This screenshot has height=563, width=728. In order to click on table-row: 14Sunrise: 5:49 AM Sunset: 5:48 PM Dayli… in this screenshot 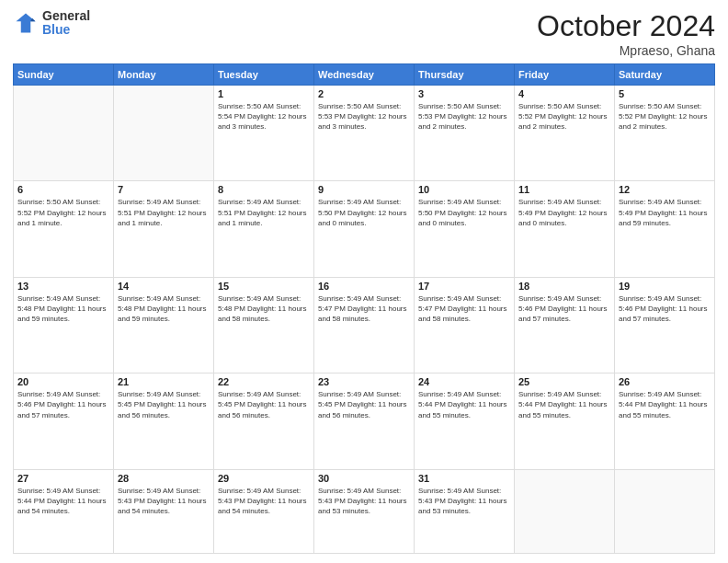, I will do `click(164, 325)`.